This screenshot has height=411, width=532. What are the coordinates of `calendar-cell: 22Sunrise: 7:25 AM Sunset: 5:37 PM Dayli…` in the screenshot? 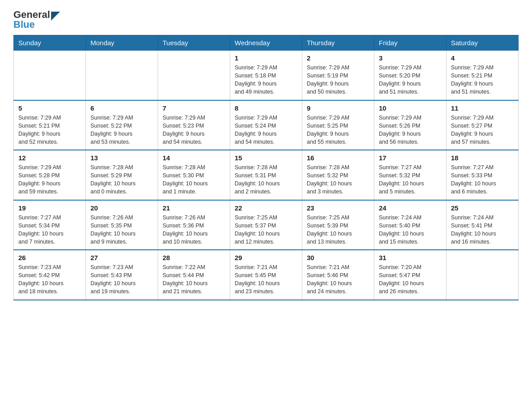 It's located at (266, 225).